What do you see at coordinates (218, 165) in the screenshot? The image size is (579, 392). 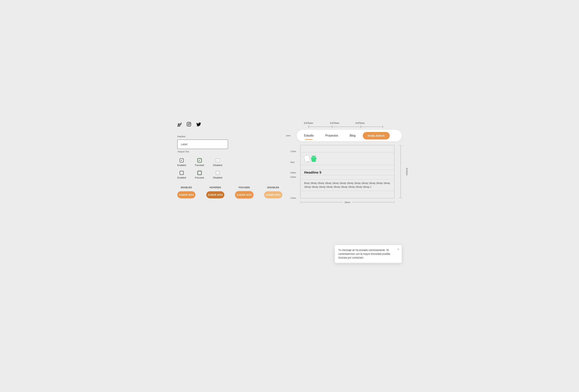 I see `checkbox-disabled-label: Disabled` at bounding box center [218, 165].